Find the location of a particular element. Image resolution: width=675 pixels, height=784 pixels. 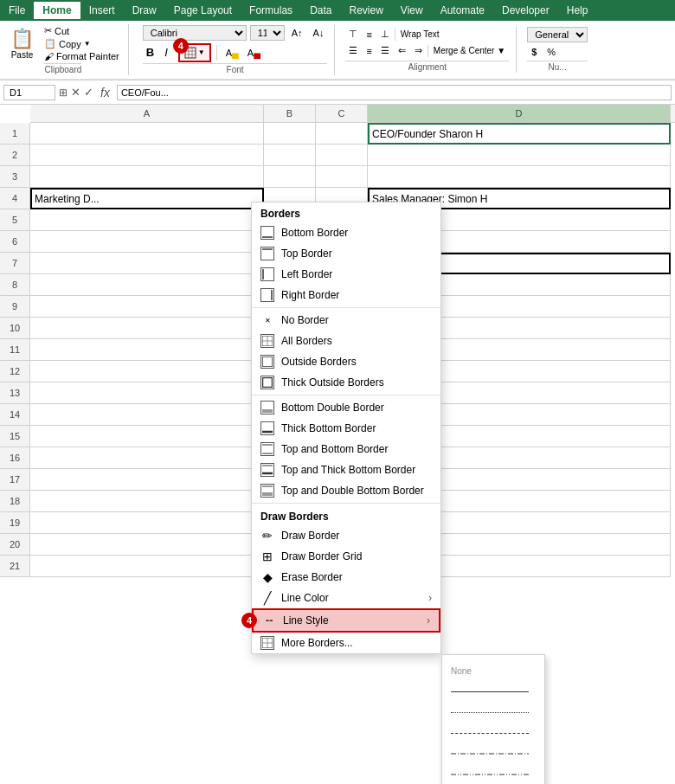

cell-a17 is located at coordinates (147, 479).